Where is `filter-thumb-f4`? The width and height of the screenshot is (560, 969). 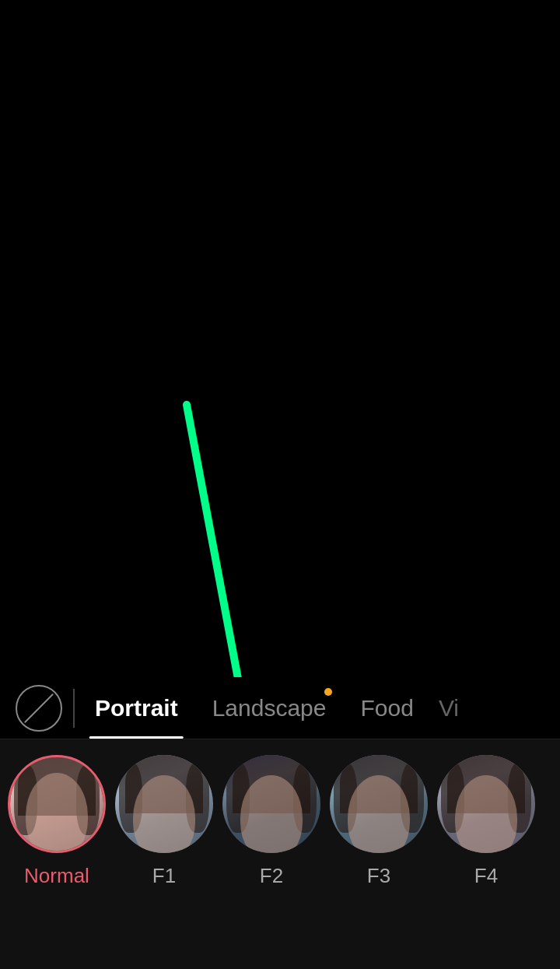
filter-thumb-f4 is located at coordinates (486, 804).